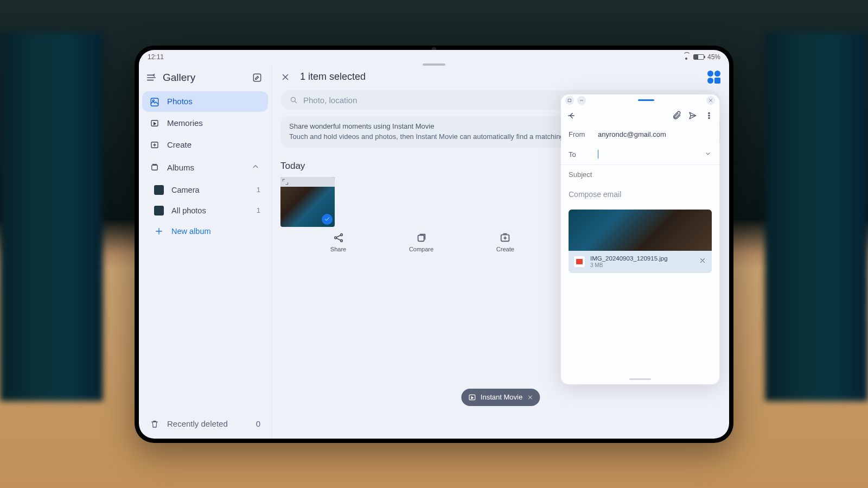  I want to click on pill-close-icon, so click(530, 397).